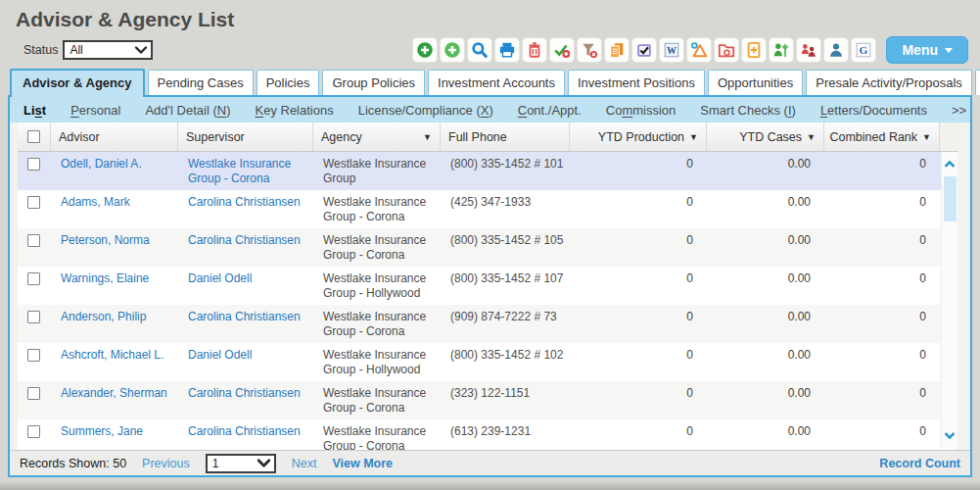 This screenshot has width=980, height=490. Describe the element at coordinates (490, 32) in the screenshot. I see `top-bar: Advisor & Agency List Status All W` at that location.